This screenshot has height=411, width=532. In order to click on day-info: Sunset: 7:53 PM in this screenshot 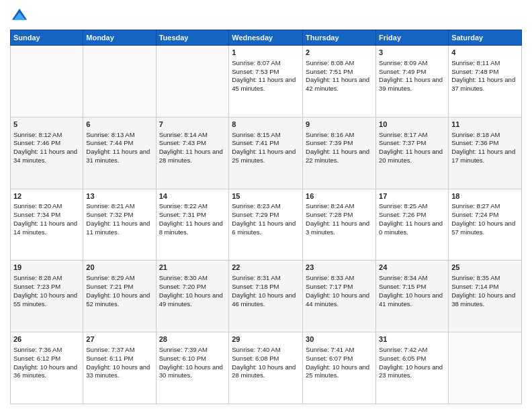, I will do `click(266, 73)`.